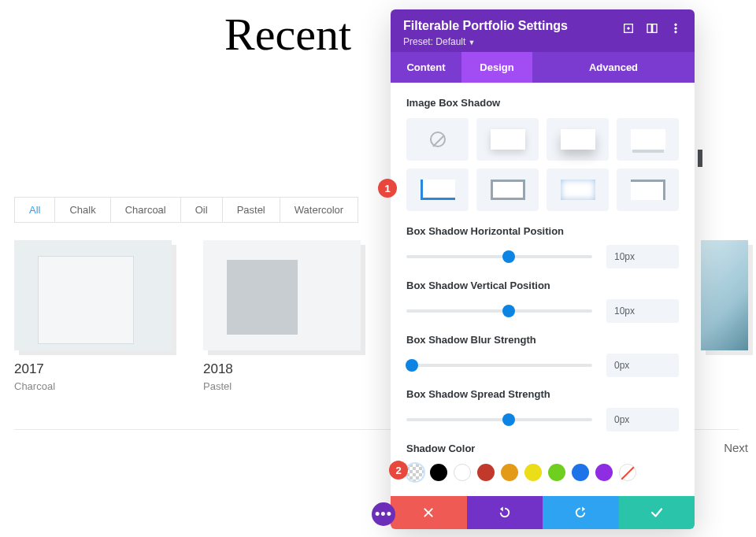 The image size is (756, 537). What do you see at coordinates (398, 470) in the screenshot?
I see `annotation-step-2: 2` at bounding box center [398, 470].